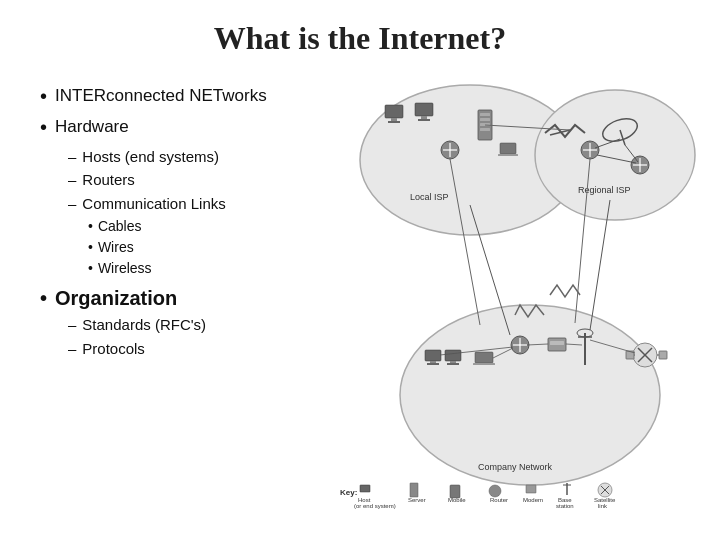 The image size is (720, 540). I want to click on bullet-hardware: • Hardware, so click(195, 128).